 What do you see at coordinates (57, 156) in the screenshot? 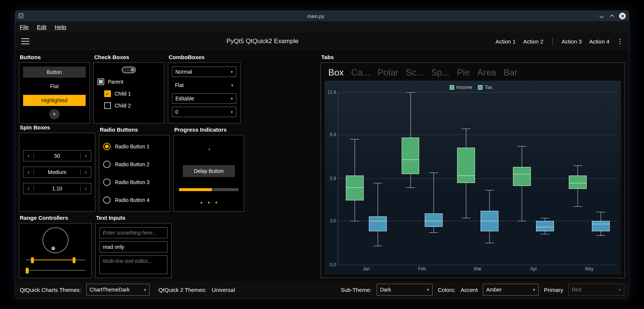
I see `spinbox-int: ‹50›` at bounding box center [57, 156].